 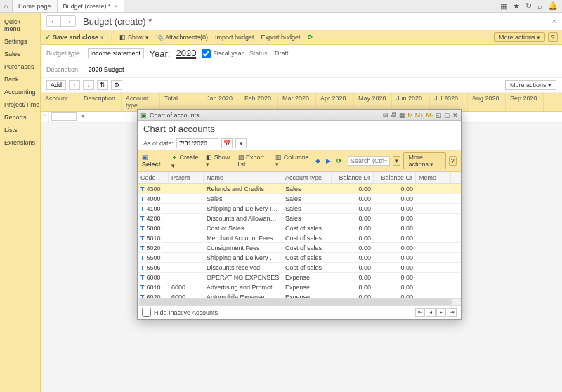 What do you see at coordinates (207, 53) in the screenshot?
I see `fiscal-year-checkbox` at bounding box center [207, 53].